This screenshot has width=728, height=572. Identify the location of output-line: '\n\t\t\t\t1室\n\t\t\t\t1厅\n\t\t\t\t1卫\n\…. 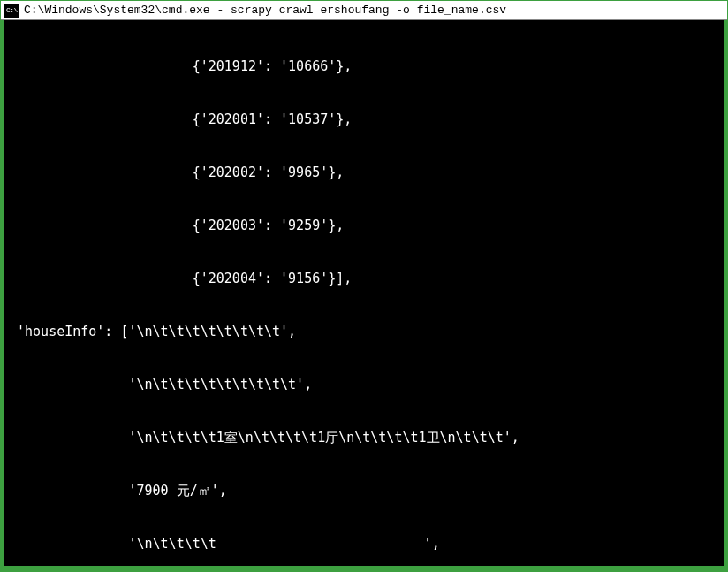
(364, 438).